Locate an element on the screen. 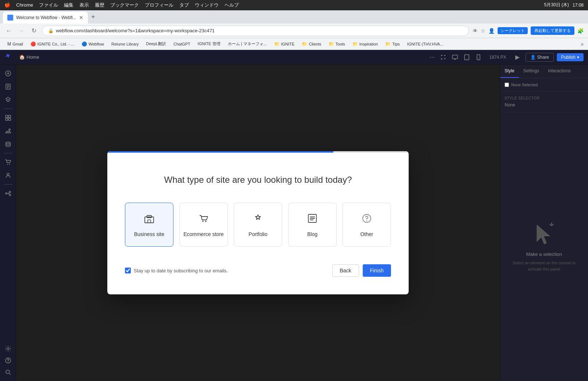 The height and width of the screenshot is (381, 588). style-selector-value: None is located at coordinates (544, 105).